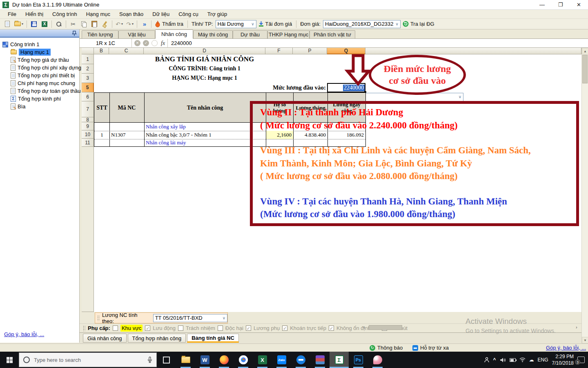 The image size is (588, 368). I want to click on checkbox-khu-vuc, so click(115, 328).